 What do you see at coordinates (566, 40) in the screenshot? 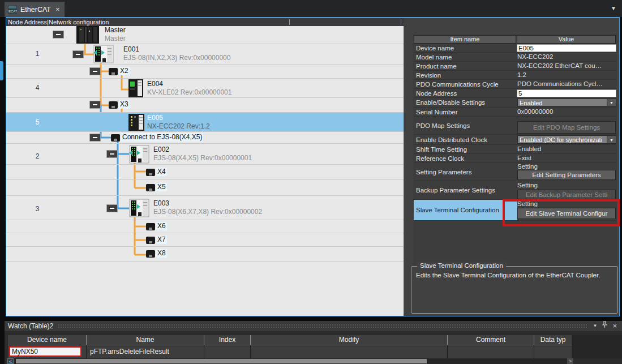
I see `column-header-value: Value` at bounding box center [566, 40].